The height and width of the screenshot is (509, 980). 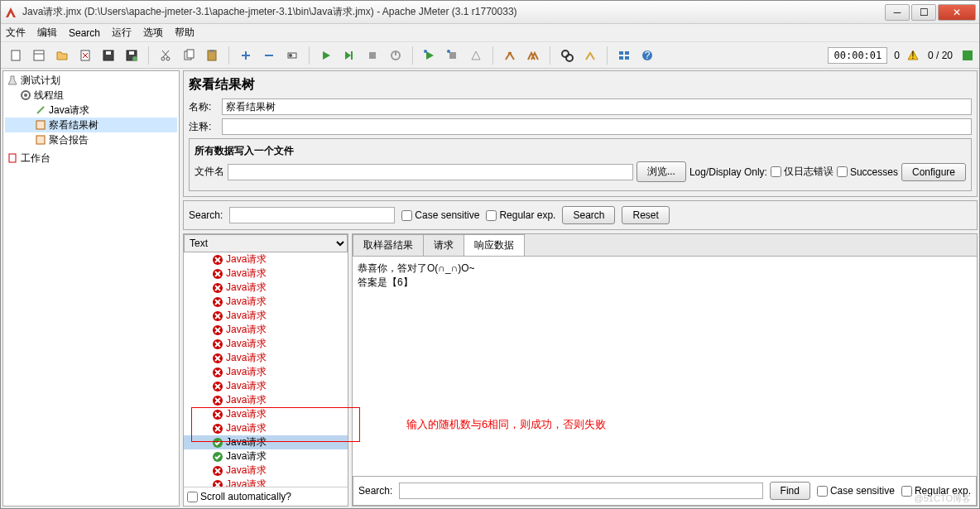 What do you see at coordinates (521, 215) in the screenshot?
I see `regex-checkbox: Regular exp.` at bounding box center [521, 215].